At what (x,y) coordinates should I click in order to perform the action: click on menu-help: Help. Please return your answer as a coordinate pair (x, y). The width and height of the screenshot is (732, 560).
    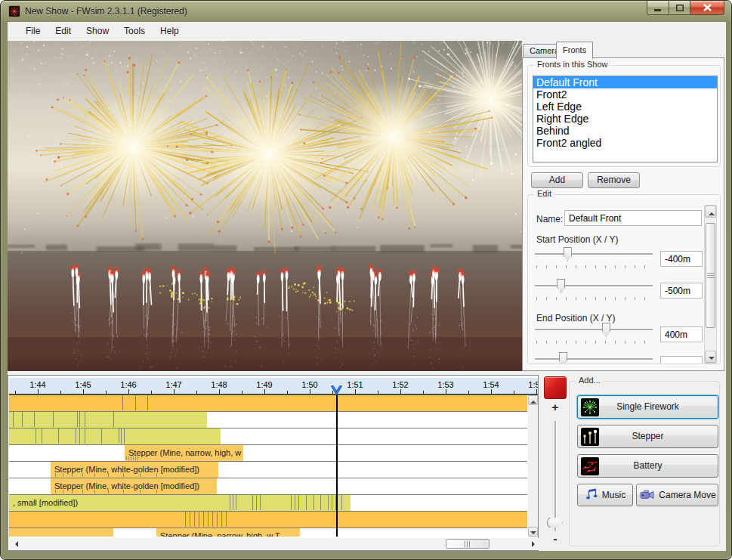
    Looking at the image, I should click on (169, 32).